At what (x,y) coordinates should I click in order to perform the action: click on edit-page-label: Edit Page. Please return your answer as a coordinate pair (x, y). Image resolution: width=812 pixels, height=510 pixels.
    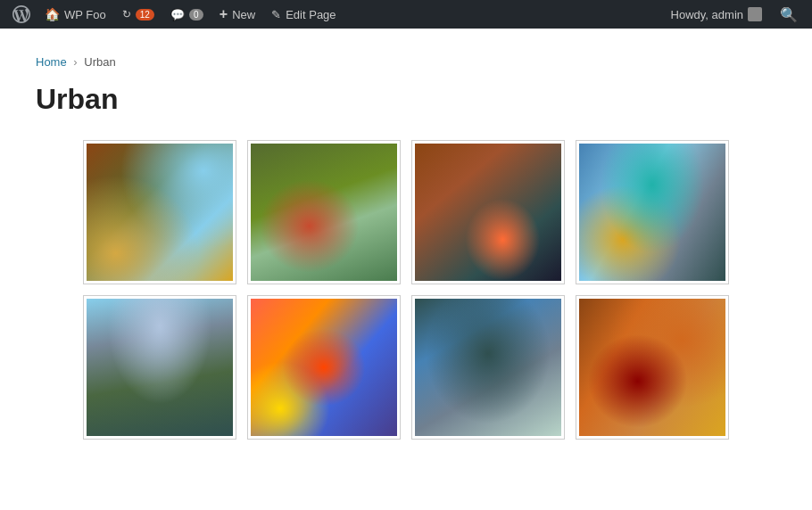
    Looking at the image, I should click on (311, 14).